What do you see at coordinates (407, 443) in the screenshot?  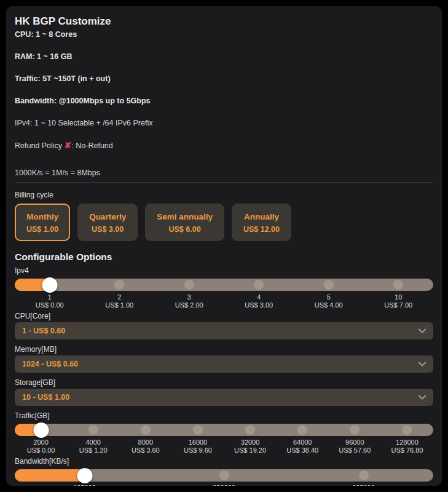 I see `tick-value: 128000` at bounding box center [407, 443].